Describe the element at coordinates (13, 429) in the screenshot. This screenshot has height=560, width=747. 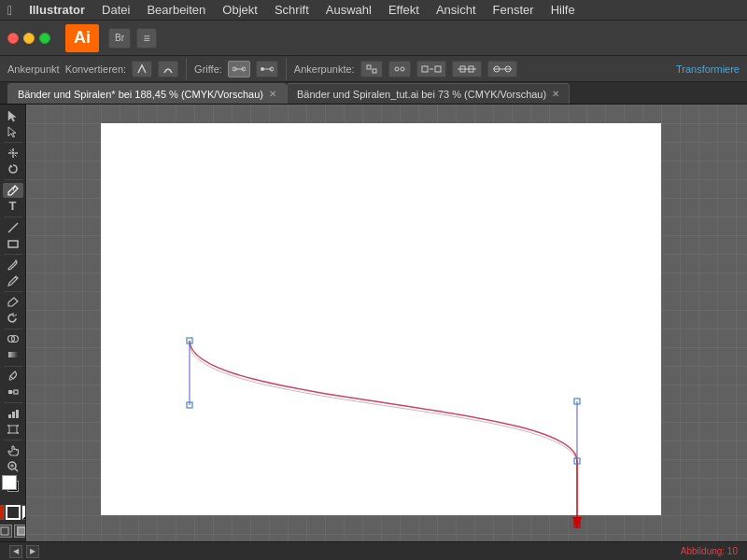
I see `tool-artboard` at that location.